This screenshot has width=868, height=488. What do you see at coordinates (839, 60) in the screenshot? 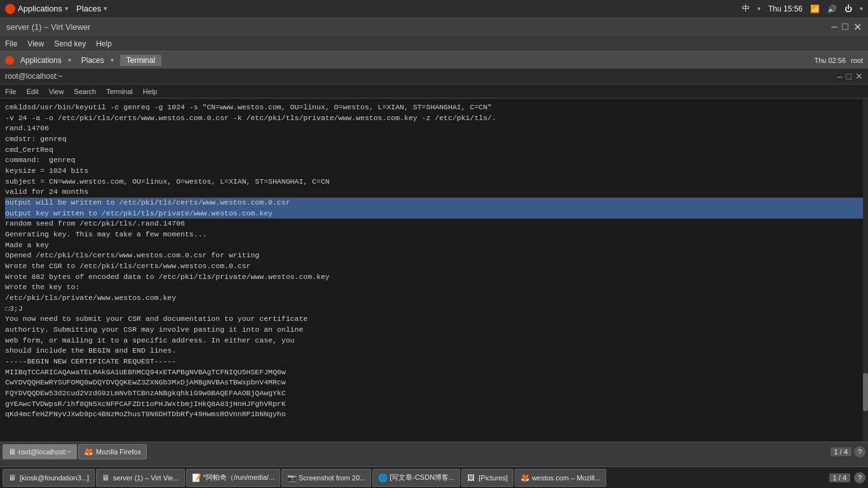
I see `vm-bar-right: Thu 02:56 root` at bounding box center [839, 60].